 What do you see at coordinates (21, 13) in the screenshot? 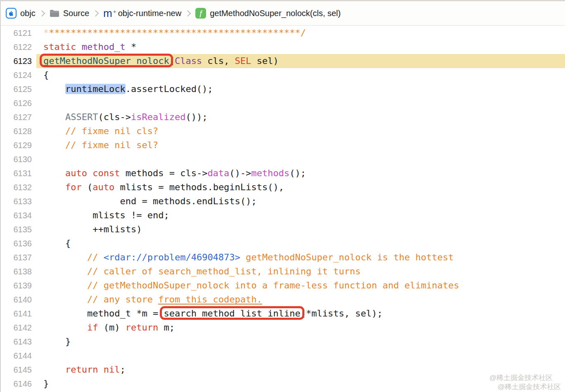
I see `breadcrumb-project: objc` at bounding box center [21, 13].